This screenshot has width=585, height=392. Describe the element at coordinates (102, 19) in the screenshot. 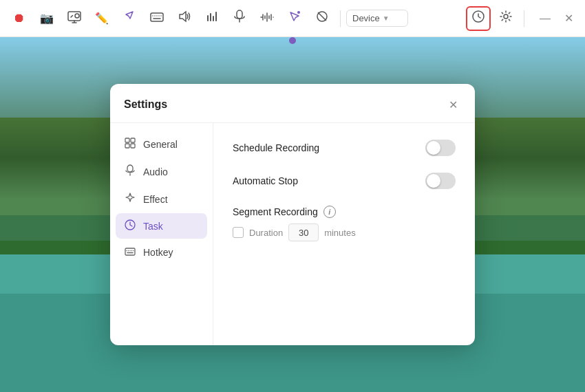

I see `draw-button: ✏️` at that location.